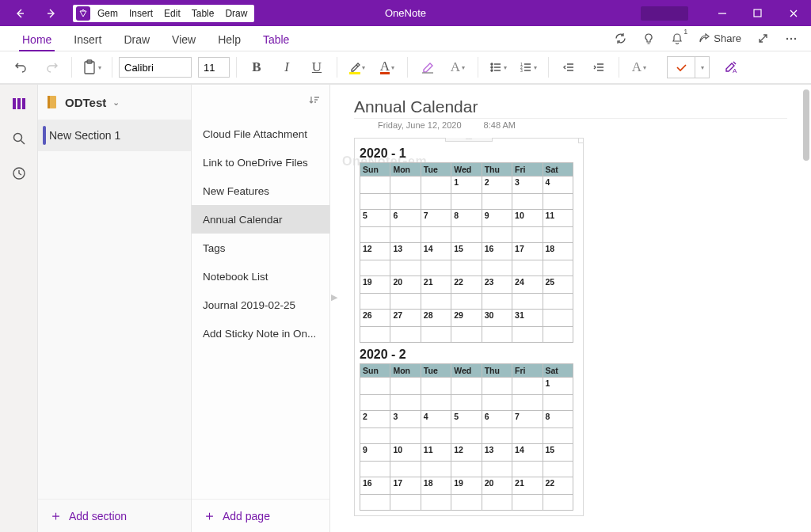 Image resolution: width=811 pixels, height=532 pixels. What do you see at coordinates (357, 67) in the screenshot?
I see `highlight-button` at bounding box center [357, 67].